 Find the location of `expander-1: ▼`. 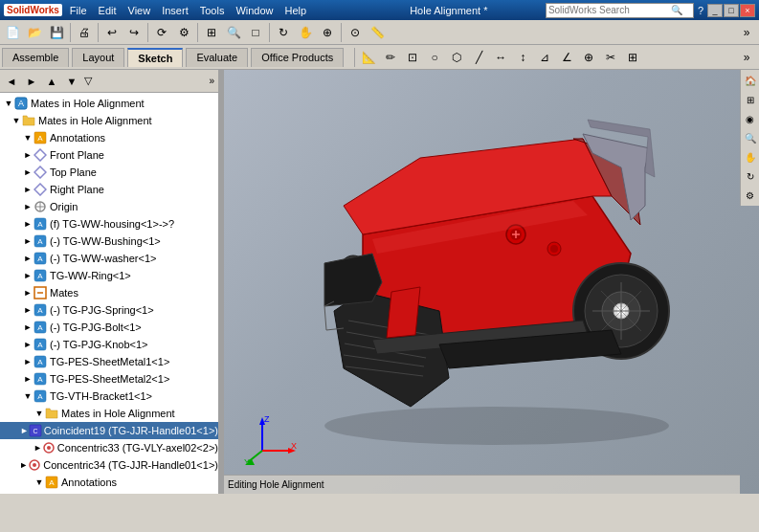

expander-1: ▼ is located at coordinates (16, 121).